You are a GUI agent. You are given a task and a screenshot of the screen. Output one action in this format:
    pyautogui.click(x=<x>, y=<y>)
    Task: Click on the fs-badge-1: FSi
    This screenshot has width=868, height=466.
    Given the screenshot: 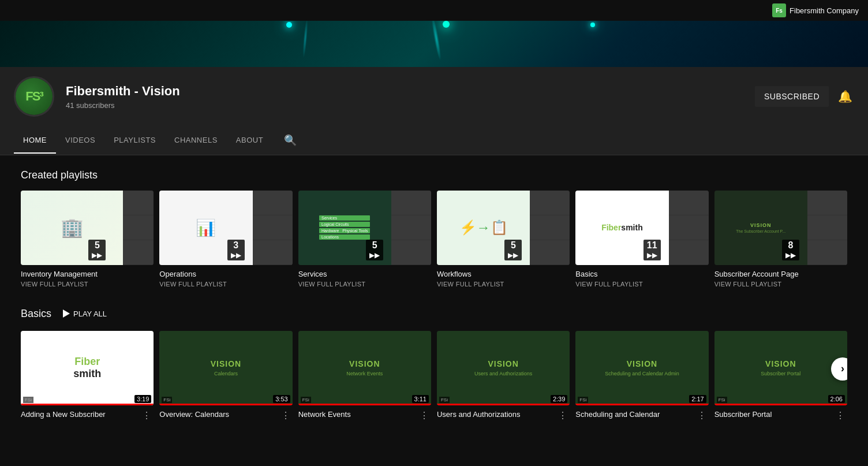 What is the action you would take?
    pyautogui.click(x=167, y=400)
    